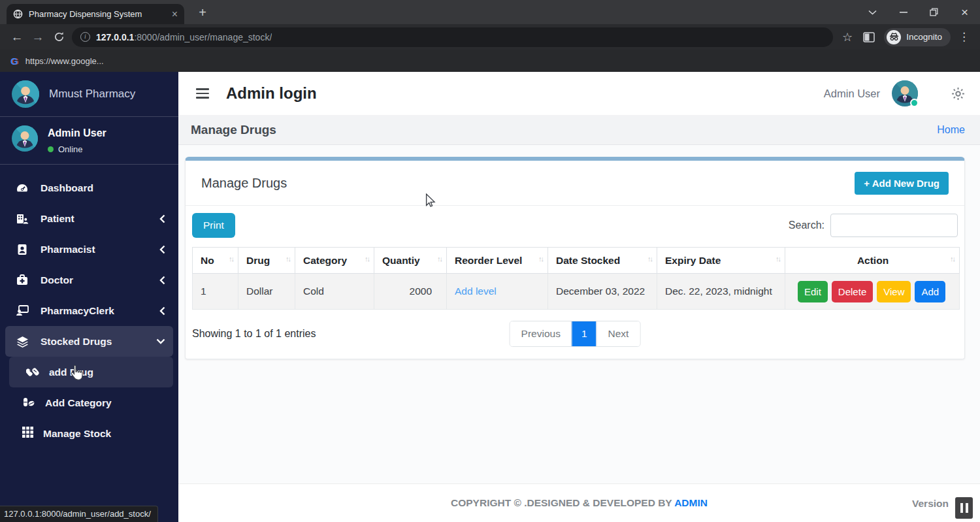 Image resolution: width=980 pixels, height=522 pixels. What do you see at coordinates (89, 94) in the screenshot?
I see `brand: Mmust Pharmacy` at bounding box center [89, 94].